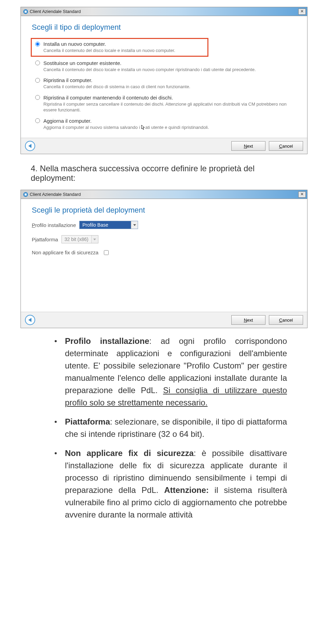  What do you see at coordinates (164, 225) in the screenshot?
I see `row-profilo-installazione: Profilo installazione Profilo Base` at bounding box center [164, 225].